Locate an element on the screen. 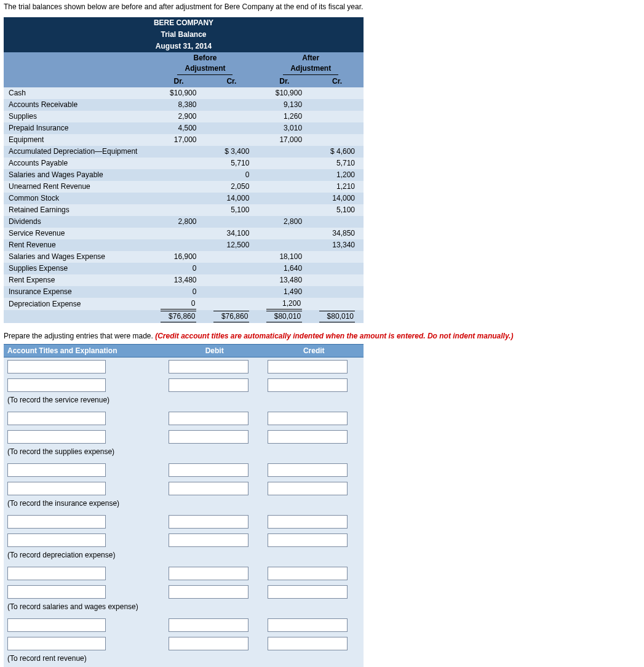  account-name: Accounts Receivable is located at coordinates (78, 105).